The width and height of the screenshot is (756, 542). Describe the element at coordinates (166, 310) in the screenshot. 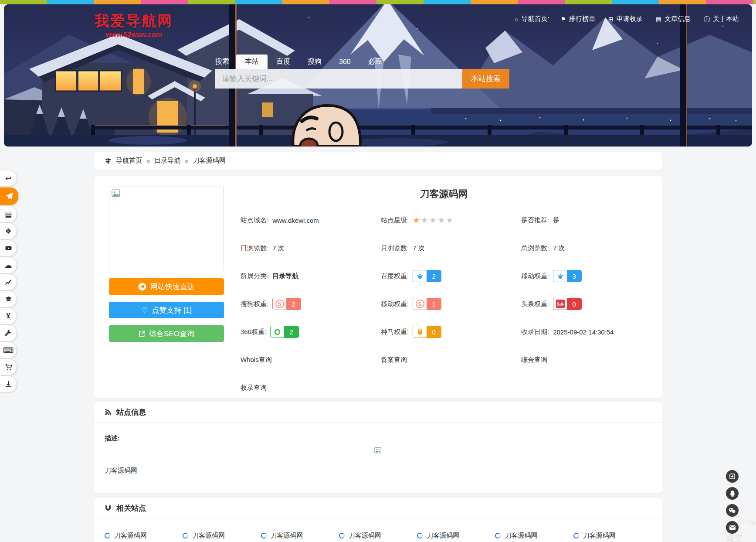

I see `like-button: ♡ 点赞支持 [1]` at that location.